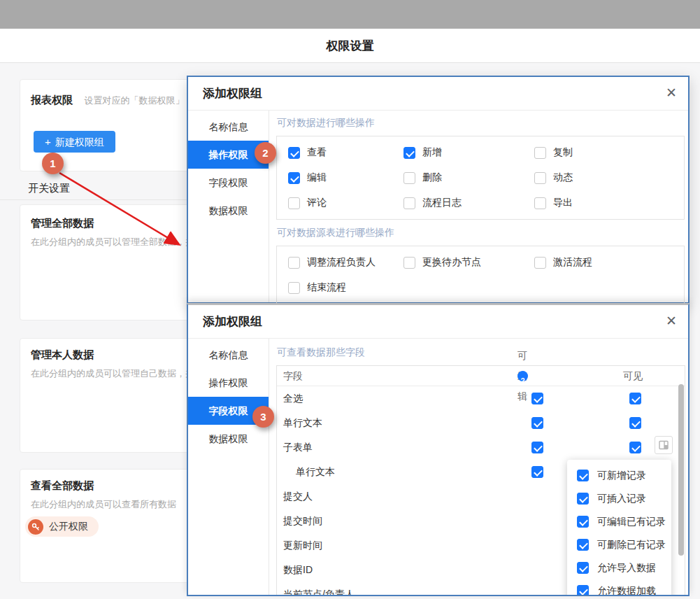 The width and height of the screenshot is (700, 599). I want to click on option-允许数据加载: 允许数据加载, so click(624, 588).